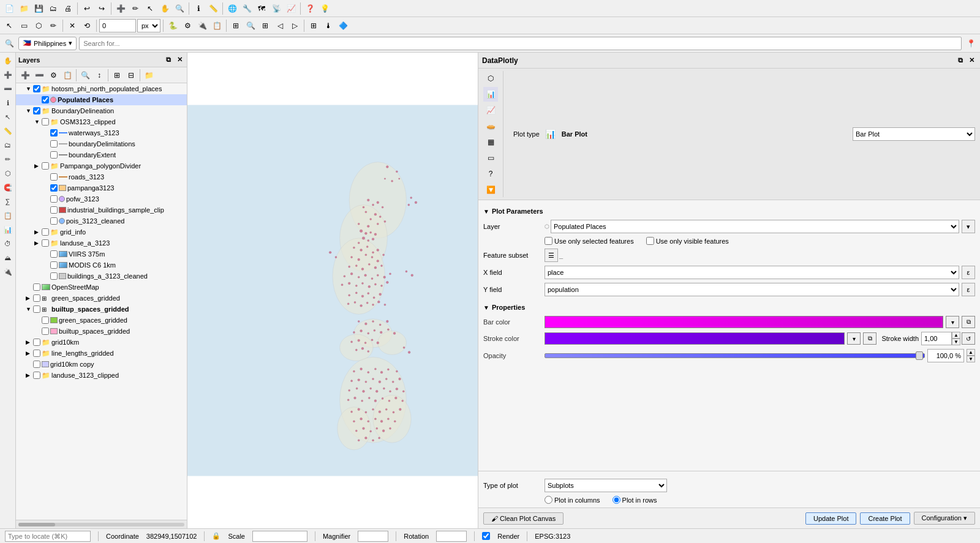  I want to click on stroke-width-up-btn: ▲, so click(956, 335).